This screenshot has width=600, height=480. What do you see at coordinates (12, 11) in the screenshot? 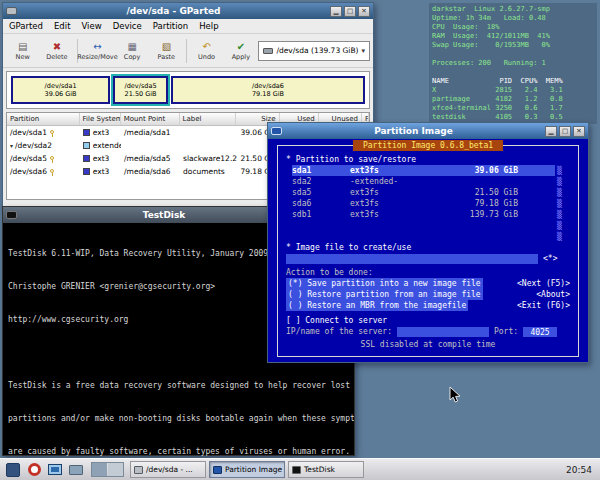
I see `gparted-window-icon` at bounding box center [12, 11].